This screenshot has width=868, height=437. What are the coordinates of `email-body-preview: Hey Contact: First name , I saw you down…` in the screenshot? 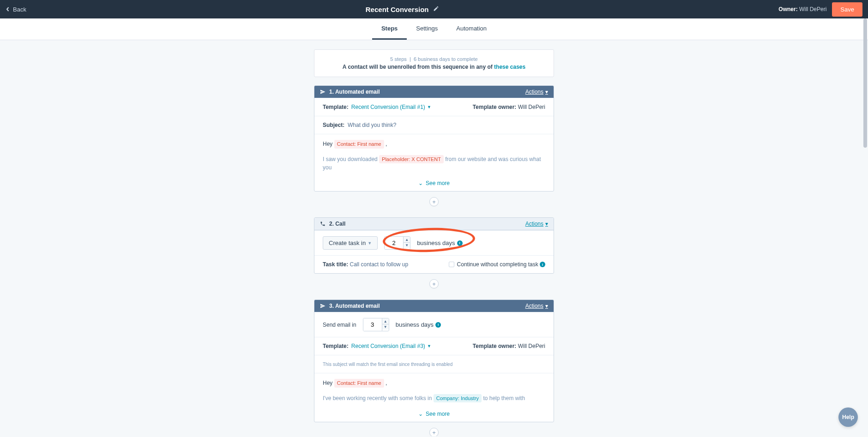 It's located at (434, 156).